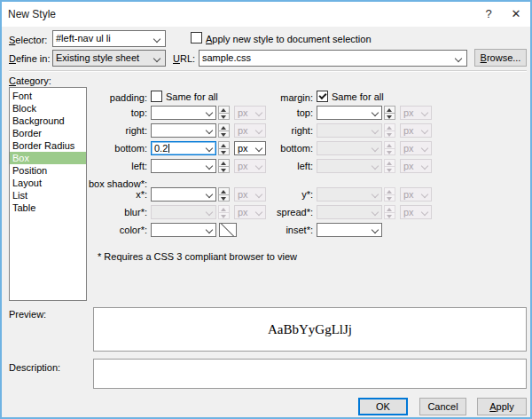 The image size is (532, 419). I want to click on category-list: Font Block Background Border Border Radi…, so click(48, 194).